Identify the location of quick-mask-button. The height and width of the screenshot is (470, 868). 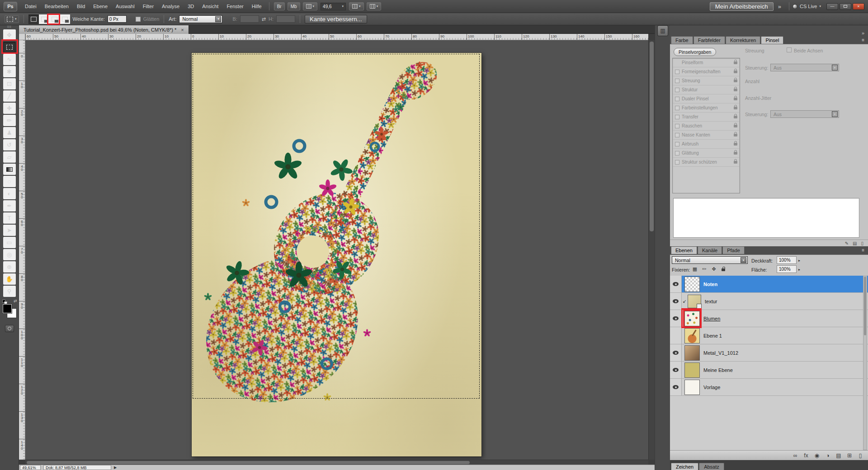
(9, 329).